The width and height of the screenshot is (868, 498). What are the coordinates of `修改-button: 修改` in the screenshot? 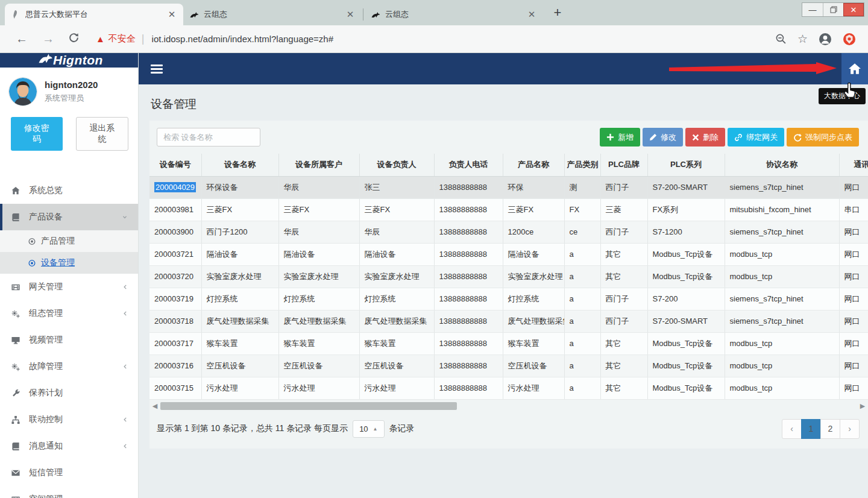 It's located at (663, 137).